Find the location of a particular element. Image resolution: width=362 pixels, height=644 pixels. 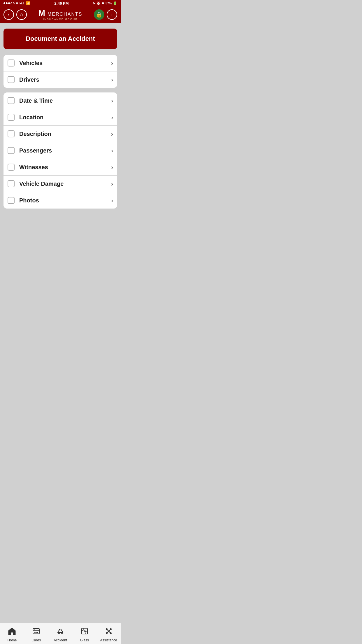

item-label-location: Location is located at coordinates (65, 117).